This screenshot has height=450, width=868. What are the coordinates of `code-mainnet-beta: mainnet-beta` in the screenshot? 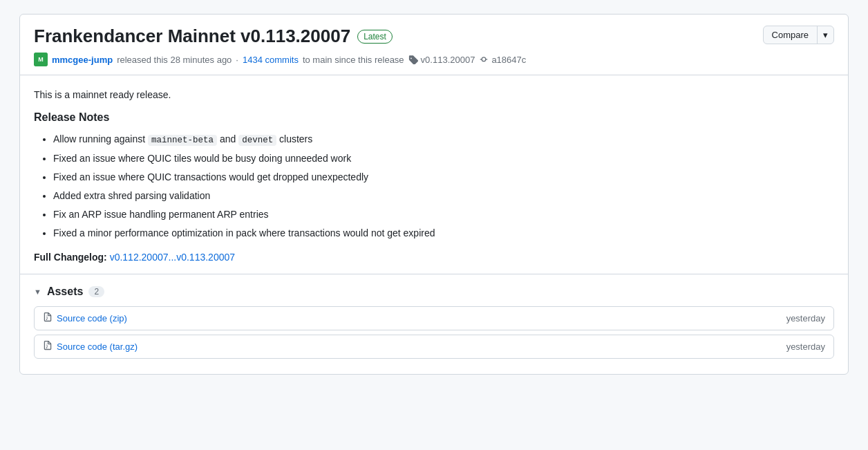 It's located at (182, 140).